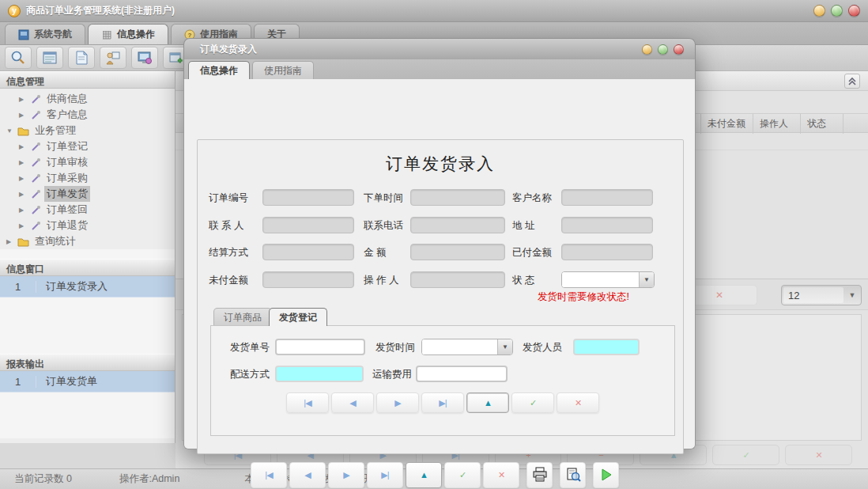  What do you see at coordinates (67, 178) in the screenshot?
I see `tree-item-label: 订单采购` at bounding box center [67, 178].